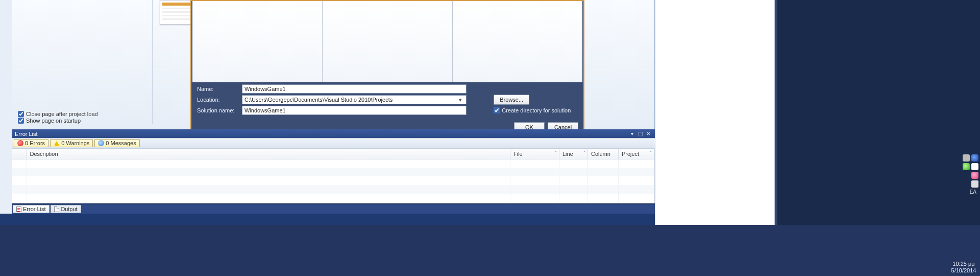 The height and width of the screenshot is (276, 980). Describe the element at coordinates (53, 121) in the screenshot. I see `show-on-startup-label: Show page on startup` at that location.